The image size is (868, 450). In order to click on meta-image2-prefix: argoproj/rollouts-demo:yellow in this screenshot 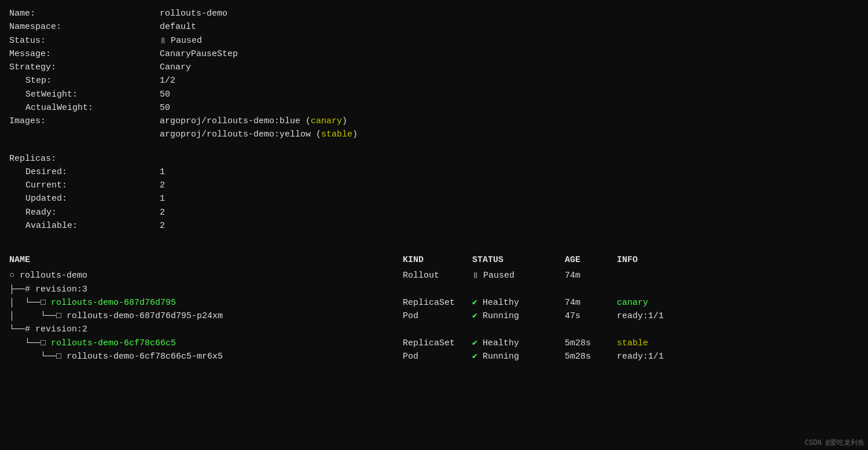, I will do `click(235, 134)`.